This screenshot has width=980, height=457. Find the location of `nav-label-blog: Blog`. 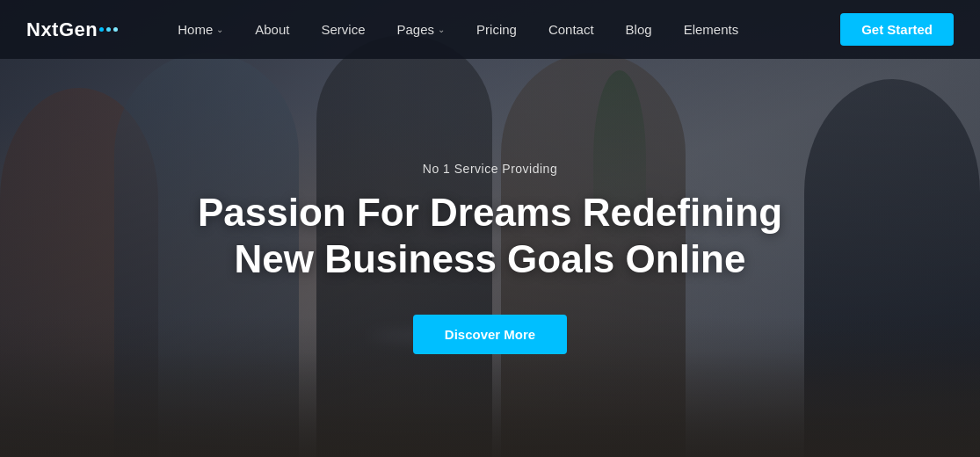

nav-label-blog: Blog is located at coordinates (639, 30).